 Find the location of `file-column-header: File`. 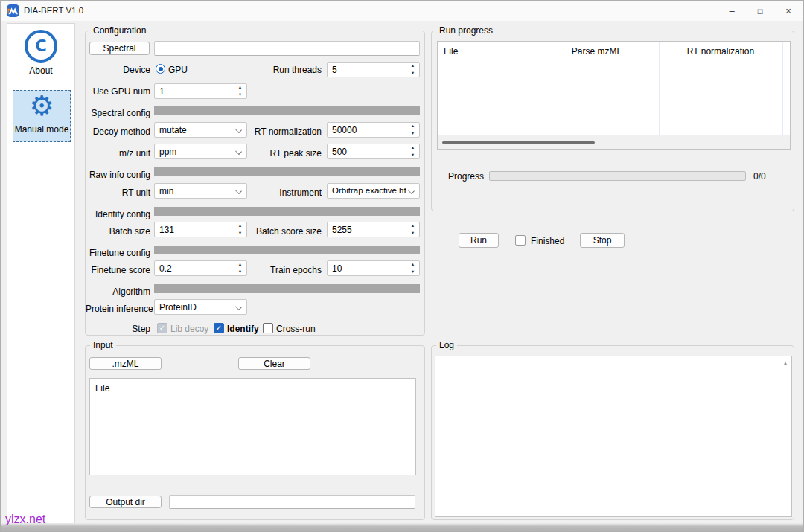

file-column-header: File is located at coordinates (451, 51).